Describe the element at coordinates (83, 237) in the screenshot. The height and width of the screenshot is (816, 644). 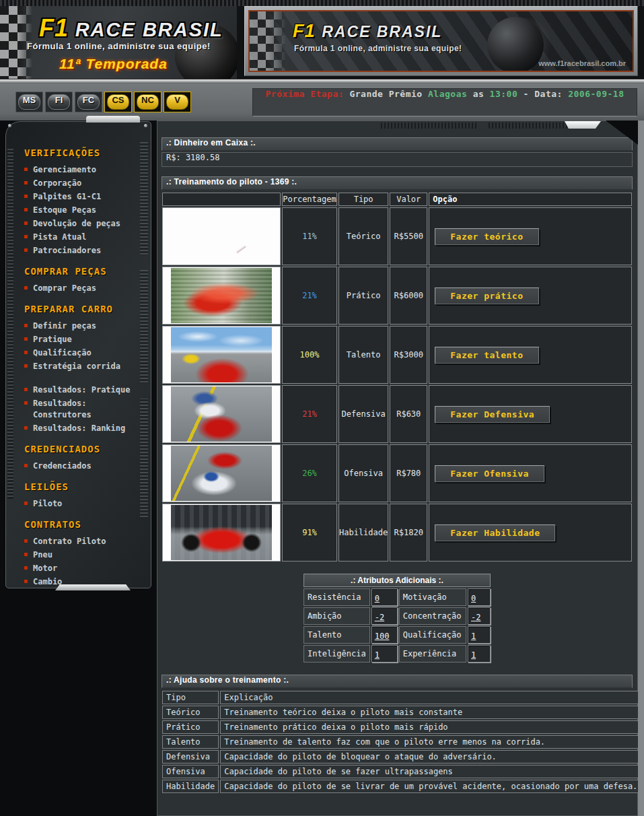
I see `sidebar-item-pista-atual: Pista Atual` at that location.